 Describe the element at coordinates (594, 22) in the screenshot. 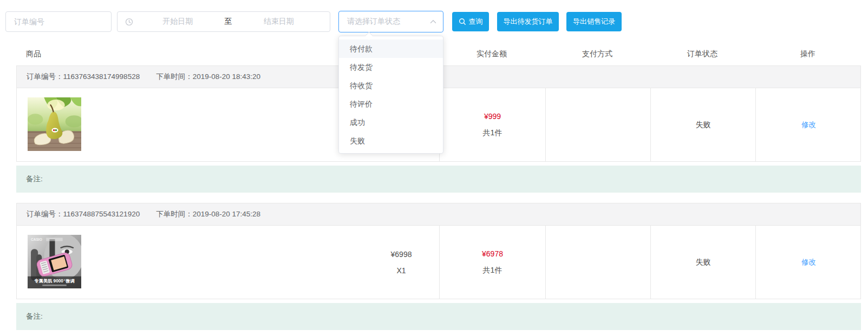

I see `export-sales-records-label: 导出销售记录` at that location.